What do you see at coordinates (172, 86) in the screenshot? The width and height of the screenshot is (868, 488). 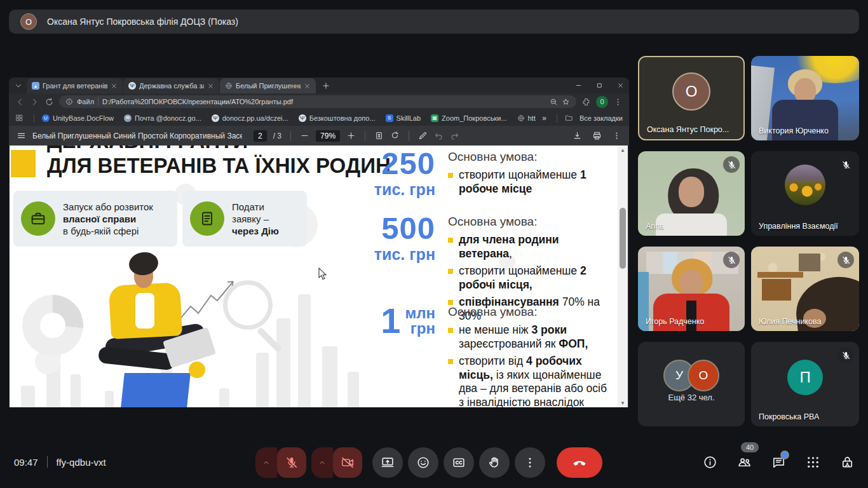 I see `browser-tab-1: ΨДержавна служба зайнятості` at bounding box center [172, 86].